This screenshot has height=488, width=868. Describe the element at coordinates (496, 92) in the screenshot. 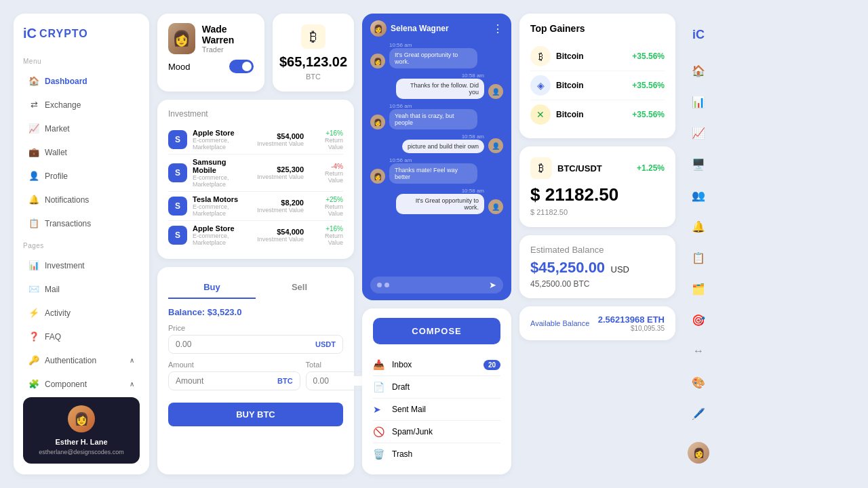

I see `message-avatar: 👤` at that location.